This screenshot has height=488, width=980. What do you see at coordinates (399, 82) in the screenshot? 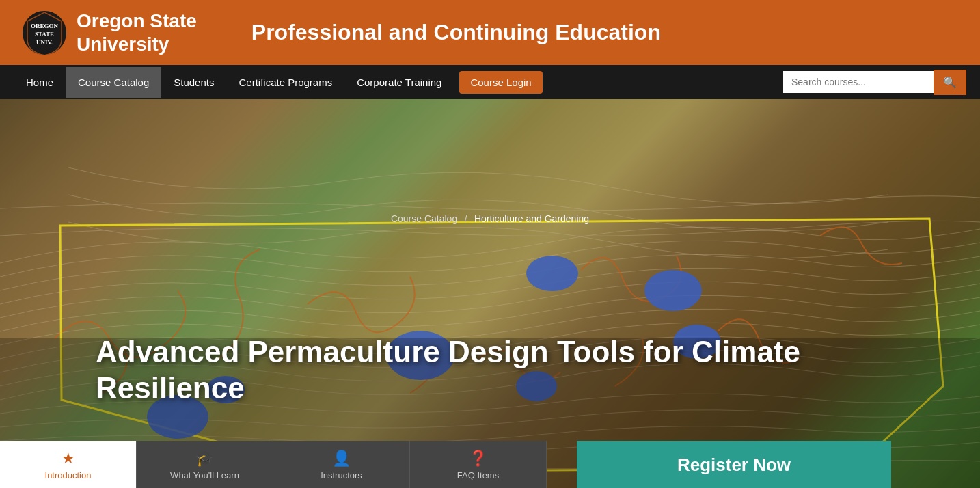
I see `nav-corporate-training: Corporate Training` at bounding box center [399, 82].